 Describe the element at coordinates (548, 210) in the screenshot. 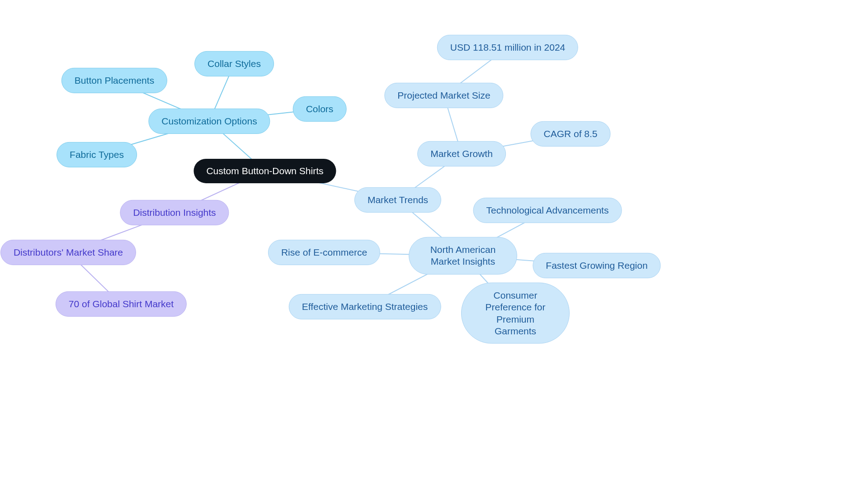

I see `tech-label: Technological Advancements` at that location.